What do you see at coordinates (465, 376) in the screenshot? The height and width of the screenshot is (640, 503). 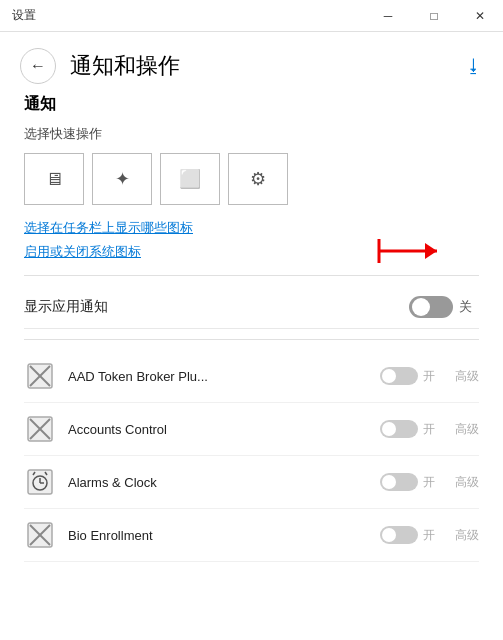 I see `app-advanced-aad: 高级` at bounding box center [465, 376].